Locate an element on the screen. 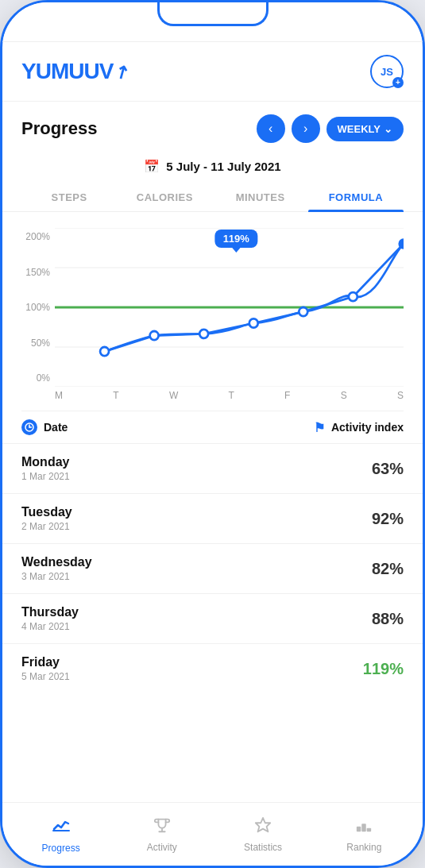  logo-arrow-icon: ↗ is located at coordinates (122, 73).